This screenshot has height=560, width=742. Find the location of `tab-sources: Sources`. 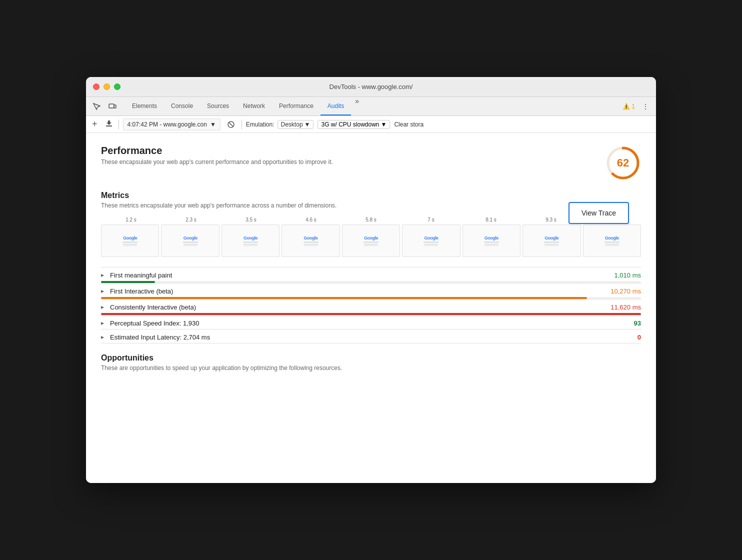

tab-sources: Sources is located at coordinates (218, 106).